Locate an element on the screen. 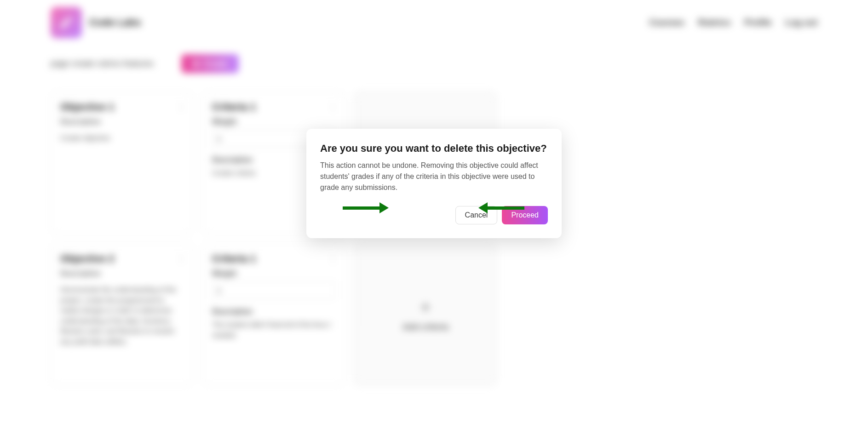 The width and height of the screenshot is (868, 429). modal-title: Are you sure you want to delete this obj… is located at coordinates (434, 149).